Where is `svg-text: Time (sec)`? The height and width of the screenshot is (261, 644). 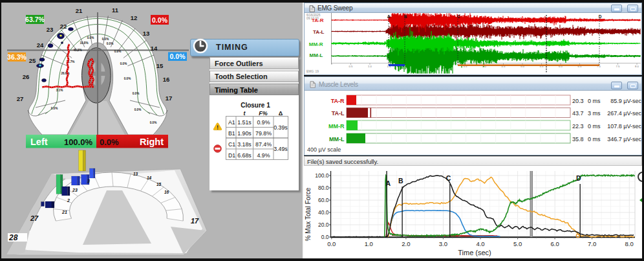
svg-text: Time (sec) is located at coordinates (475, 253).